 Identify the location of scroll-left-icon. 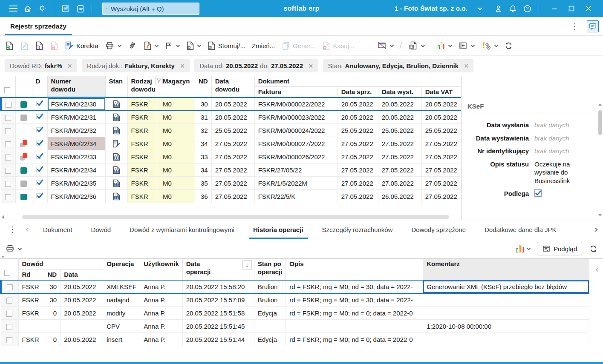
(3, 217).